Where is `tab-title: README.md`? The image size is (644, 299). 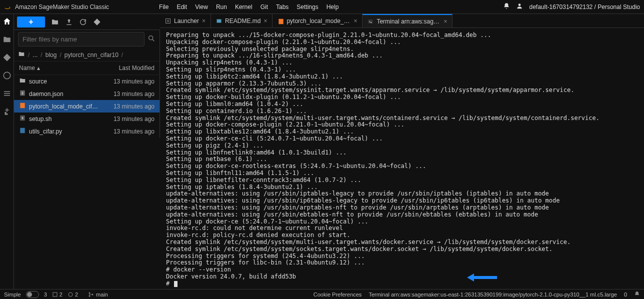
tab-title: README.md is located at coordinates (243, 21).